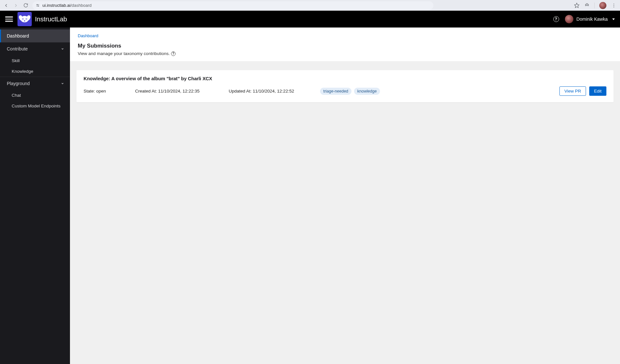  Describe the element at coordinates (577, 6) in the screenshot. I see `bookmark-star-icon` at that location.